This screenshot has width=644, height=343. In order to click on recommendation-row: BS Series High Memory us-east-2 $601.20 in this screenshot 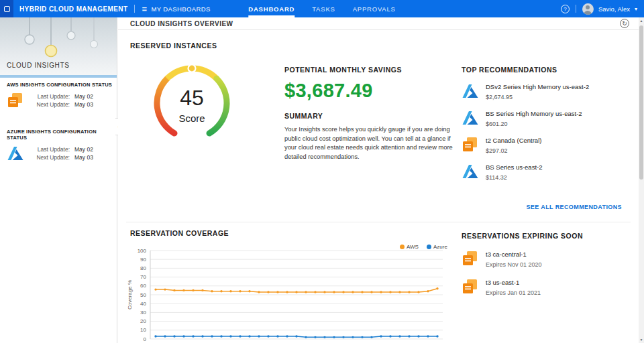, I will do `click(544, 119)`.